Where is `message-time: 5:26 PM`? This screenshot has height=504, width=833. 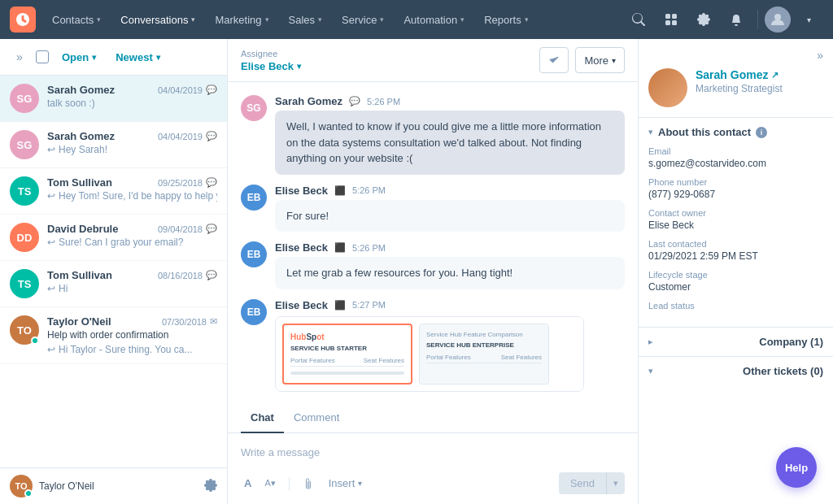 message-time: 5:26 PM is located at coordinates (369, 248).